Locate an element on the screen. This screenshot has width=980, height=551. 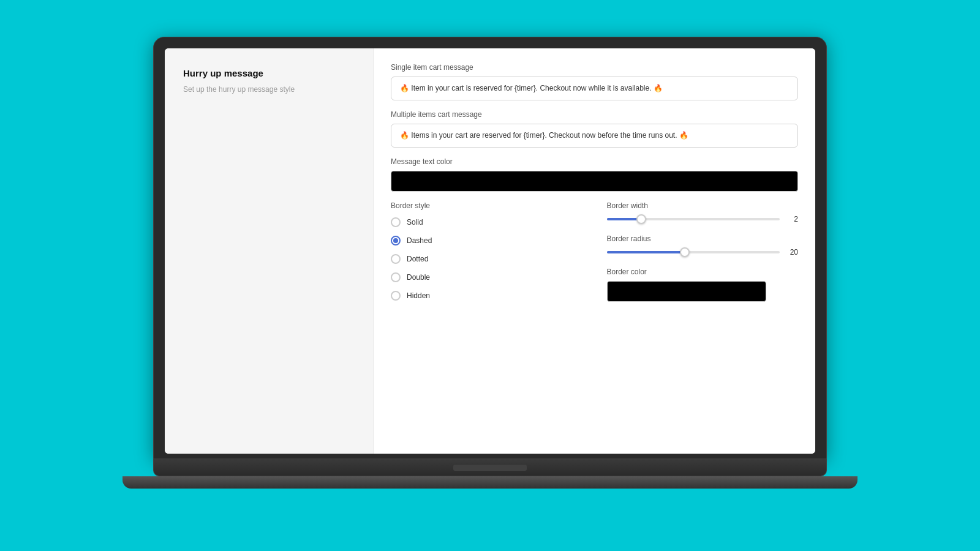
multiple-items-input: 🔥 Items in your cart are reserved for {t… is located at coordinates (594, 136).